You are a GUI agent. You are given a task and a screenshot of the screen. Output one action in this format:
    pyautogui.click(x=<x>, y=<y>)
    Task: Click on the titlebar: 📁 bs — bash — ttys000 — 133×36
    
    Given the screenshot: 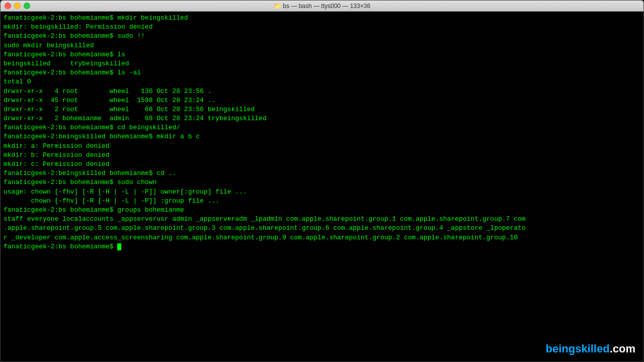 What is the action you would take?
    pyautogui.click(x=322, y=6)
    